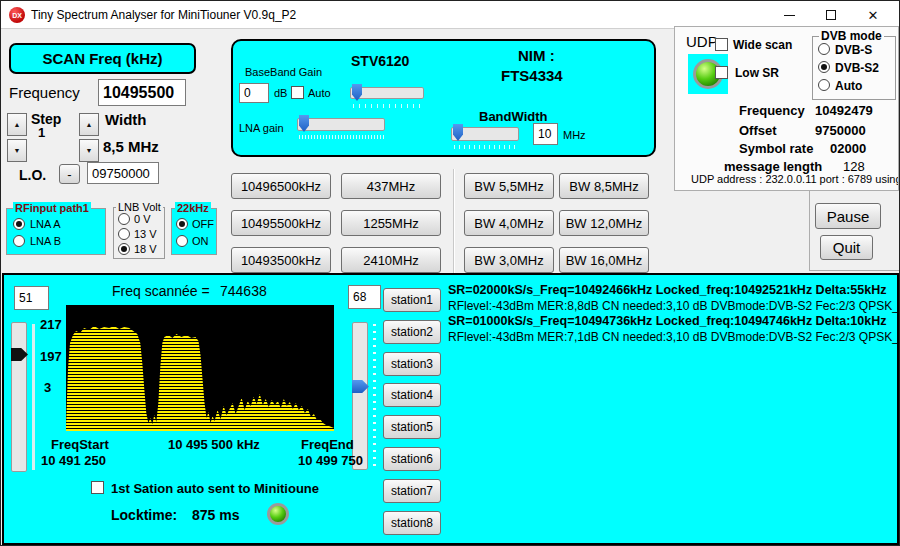 Image resolution: width=900 pixels, height=546 pixels. I want to click on maximize-button, so click(831, 15).